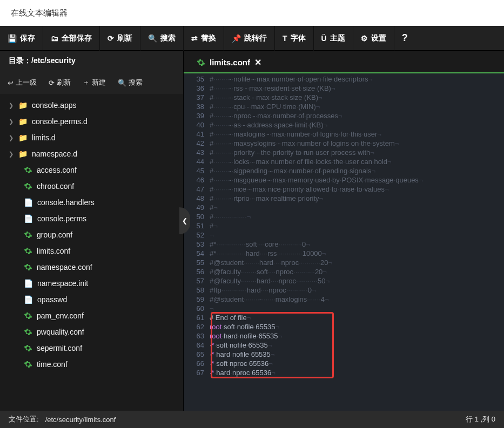  Describe the element at coordinates (92, 348) in the screenshot. I see `tree-item: sepermit.conf` at that location.